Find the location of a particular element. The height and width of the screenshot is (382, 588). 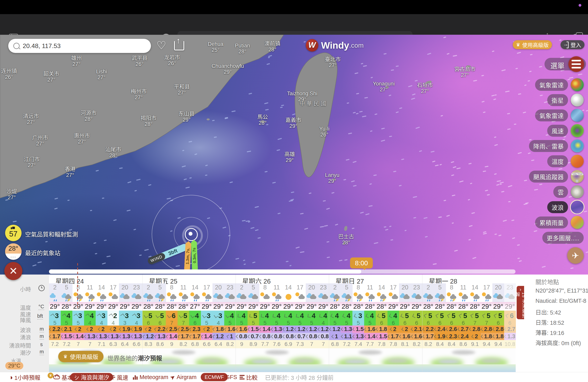

forecast-column: 1429°451.20.86.9 is located at coordinates (288, 328).